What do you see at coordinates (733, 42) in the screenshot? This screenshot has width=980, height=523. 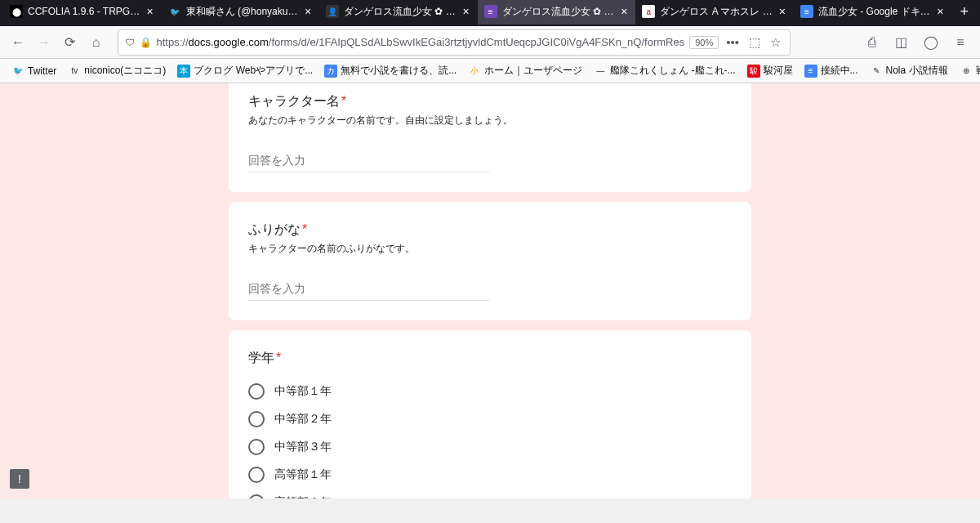 I see `page-actions-icon: •••` at bounding box center [733, 42].